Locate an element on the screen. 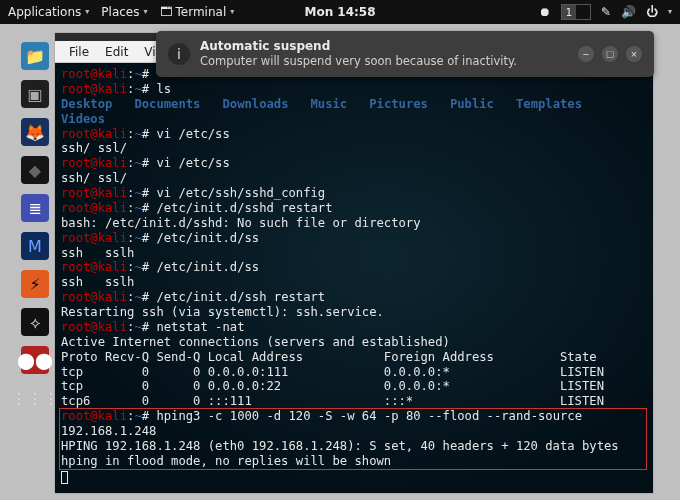 The image size is (680, 500). dock-item-app-dark: ◆ is located at coordinates (35, 170).